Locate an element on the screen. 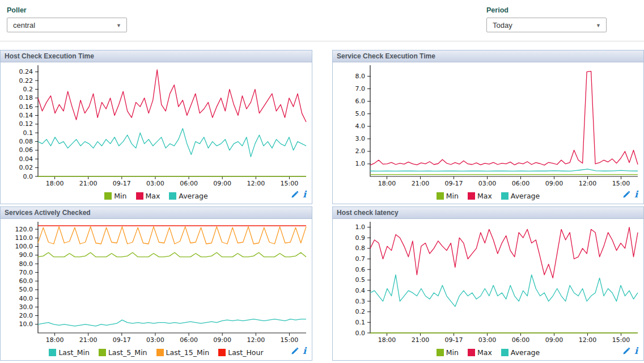  svg-text: 0.8 is located at coordinates (361, 248).